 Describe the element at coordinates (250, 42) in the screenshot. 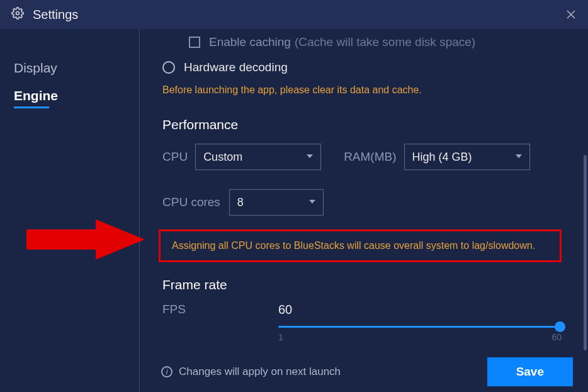

I see `enable-caching-label: Enable caching` at that location.